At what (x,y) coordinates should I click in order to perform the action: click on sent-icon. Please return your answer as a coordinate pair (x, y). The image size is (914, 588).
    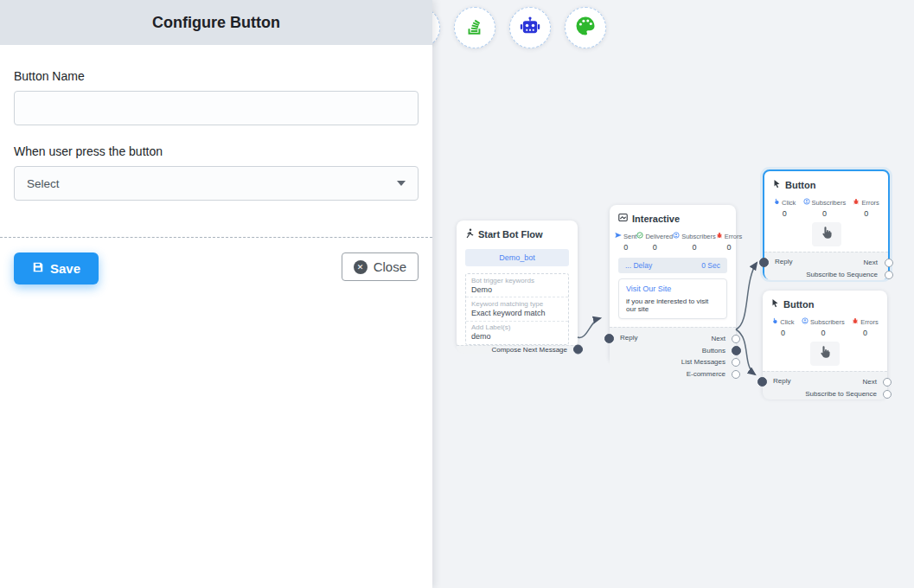
    Looking at the image, I should click on (618, 236).